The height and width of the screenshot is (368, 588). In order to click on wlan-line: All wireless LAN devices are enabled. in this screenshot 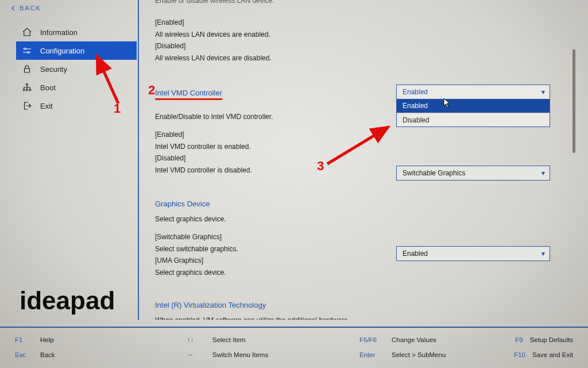, I will do `click(264, 34)`.